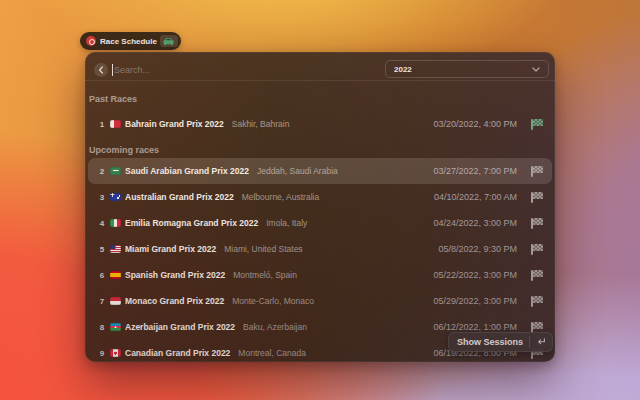 The width and height of the screenshot is (640, 400). I want to click on race-title: Azerbaijan Grand Prix 2022, so click(180, 327).